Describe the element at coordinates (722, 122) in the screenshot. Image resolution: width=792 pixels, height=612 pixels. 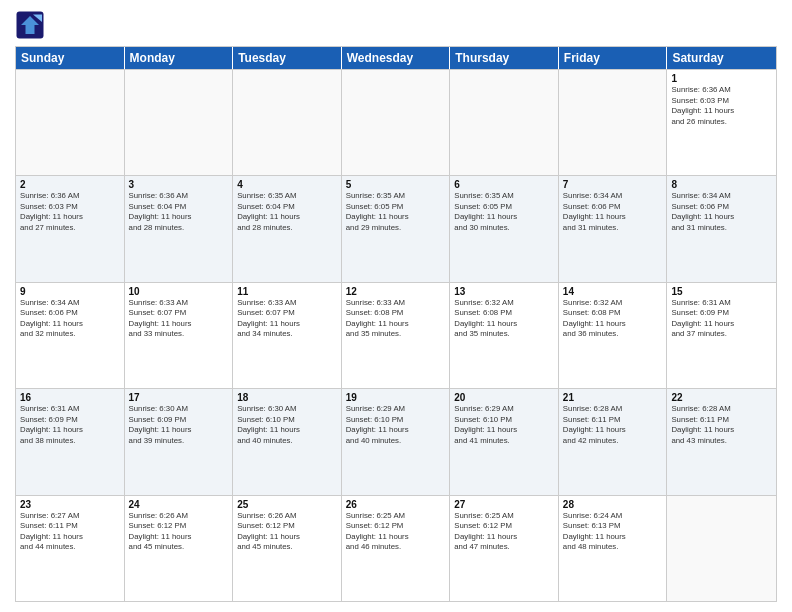
I see `calendar-cell: 1Sunrise: 6:36 AM Sunset: 6:03 PM Daylig…` at that location.